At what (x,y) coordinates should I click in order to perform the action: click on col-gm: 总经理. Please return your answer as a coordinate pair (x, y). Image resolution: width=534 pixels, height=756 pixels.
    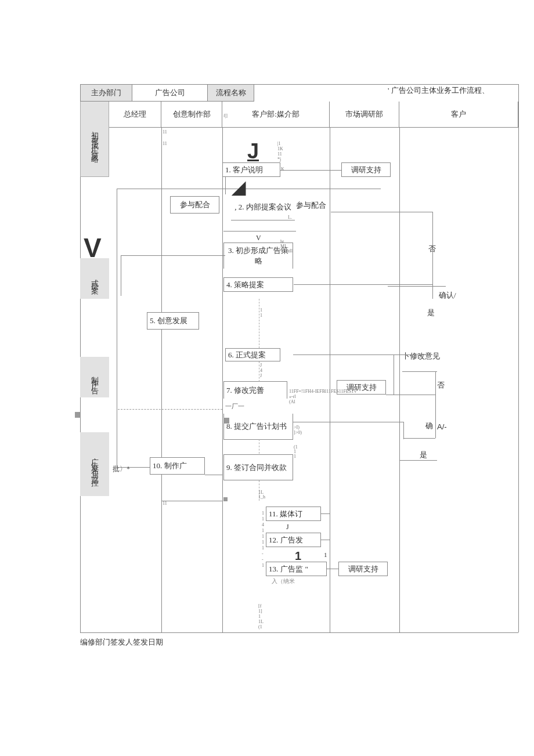
    Looking at the image, I should click on (135, 115).